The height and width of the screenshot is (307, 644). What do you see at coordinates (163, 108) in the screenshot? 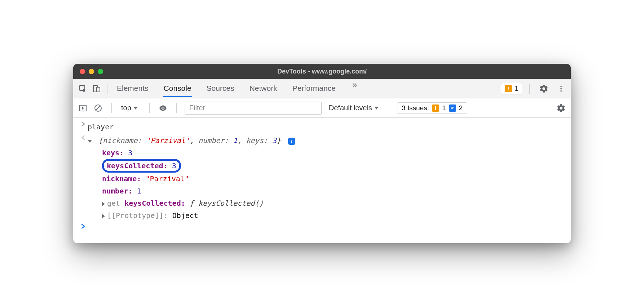
I see `live-expression-icon` at bounding box center [163, 108].